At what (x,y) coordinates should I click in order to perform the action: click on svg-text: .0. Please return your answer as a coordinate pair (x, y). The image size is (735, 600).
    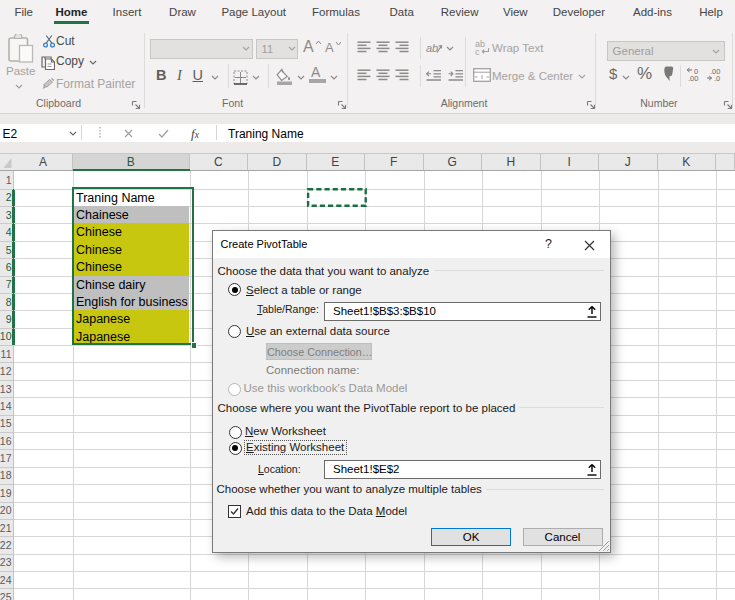
    Looking at the image, I should click on (717, 78).